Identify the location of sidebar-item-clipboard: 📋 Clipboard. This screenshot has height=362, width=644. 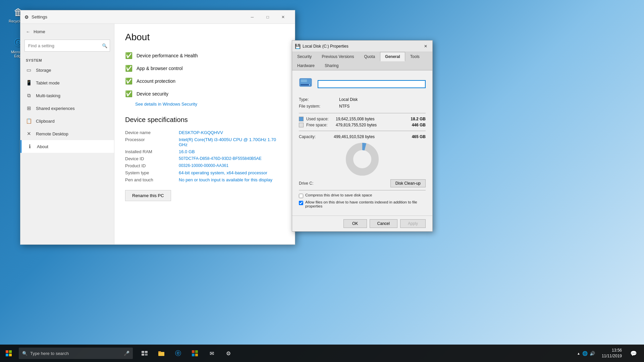
(67, 121).